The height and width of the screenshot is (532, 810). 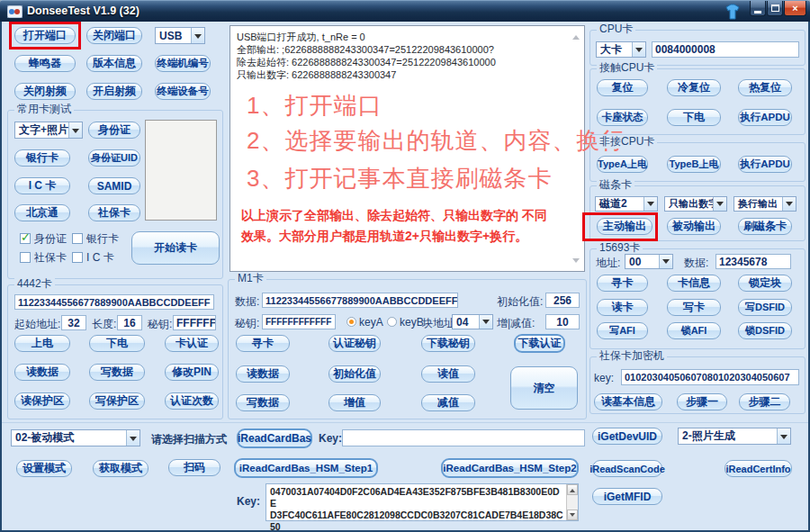 What do you see at coordinates (77, 239) in the screenshot?
I see `bank-card-checkbox` at bounding box center [77, 239].